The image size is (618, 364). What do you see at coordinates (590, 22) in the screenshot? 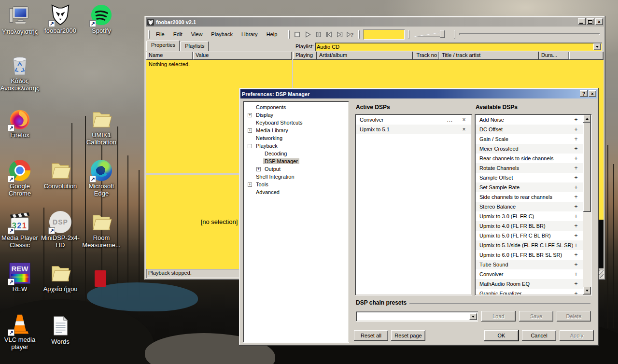
I see `maximize-button` at bounding box center [590, 22].